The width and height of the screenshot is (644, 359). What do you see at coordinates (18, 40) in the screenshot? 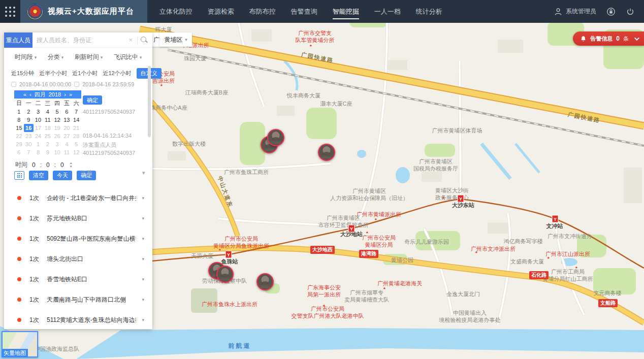
I see `tab-key-person: 重点人员` at bounding box center [18, 40].